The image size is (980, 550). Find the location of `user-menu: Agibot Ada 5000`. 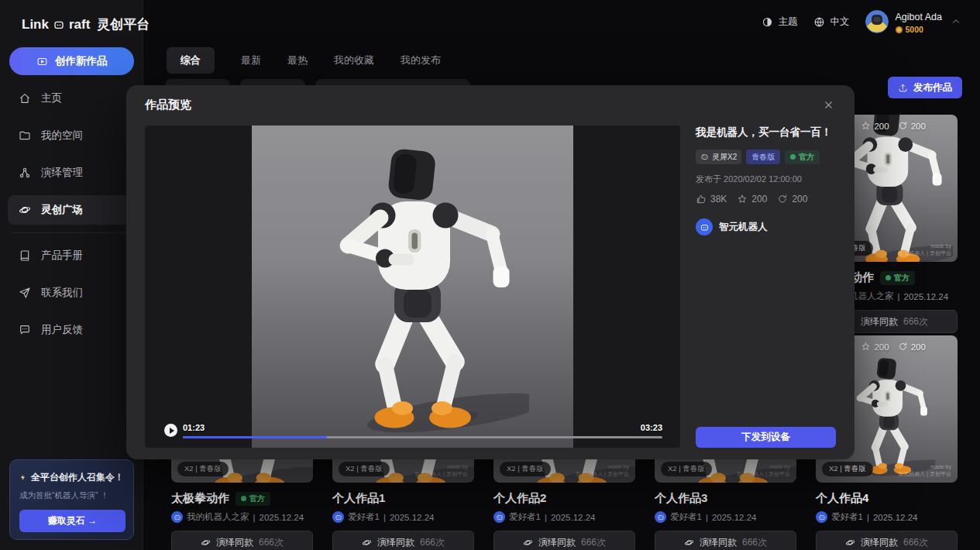

user-menu: Agibot Ada 5000 is located at coordinates (913, 22).